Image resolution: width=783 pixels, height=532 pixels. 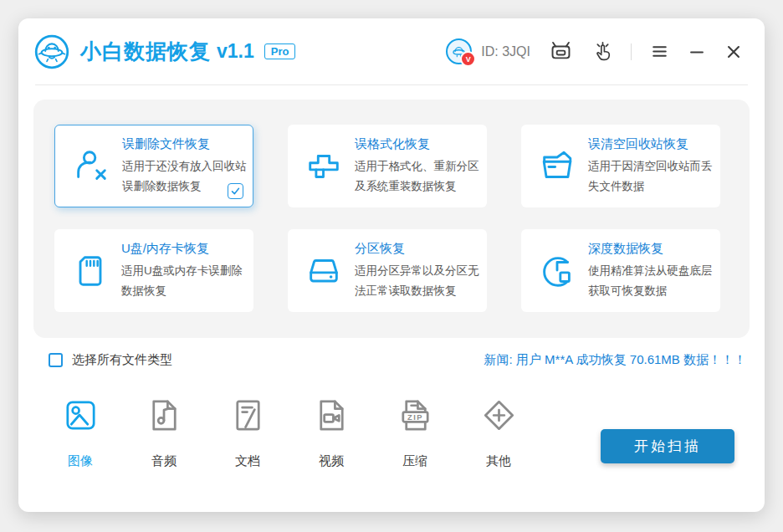 I want to click on filetype-label: 音频, so click(x=164, y=462).